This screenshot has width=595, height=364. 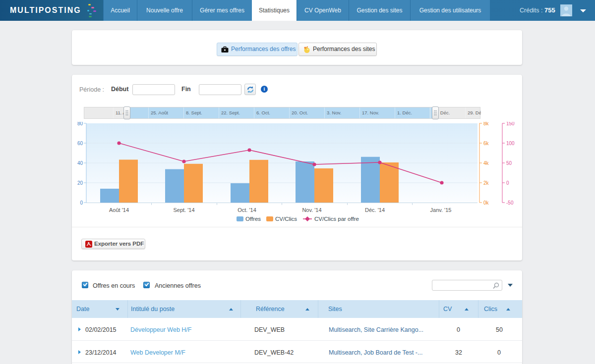 I want to click on svg-text: 4k, so click(x=486, y=163).